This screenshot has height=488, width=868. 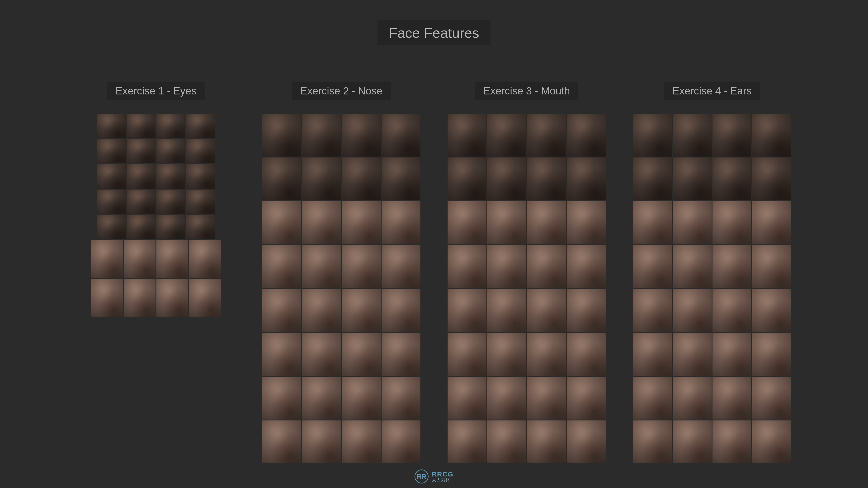 What do you see at coordinates (712, 332) in the screenshot?
I see `ears-grid-bottom` at bounding box center [712, 332].